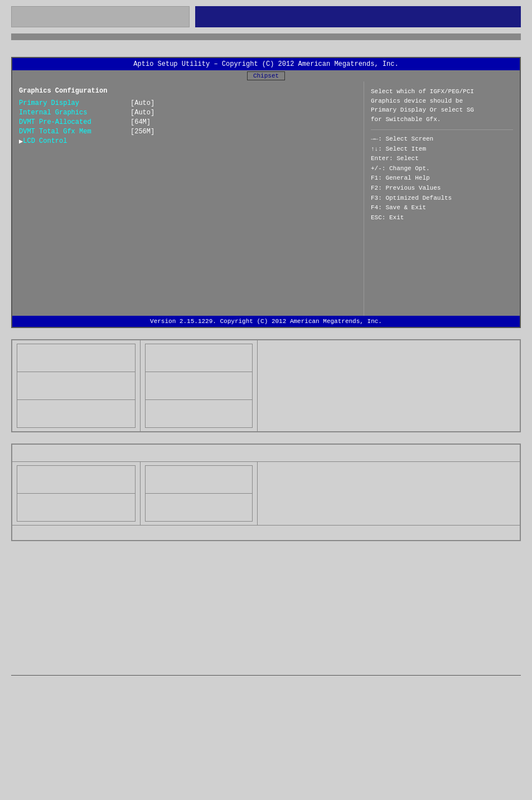 This screenshot has width=532, height=800. I want to click on key-f4: F4: Save & Exit, so click(442, 208).